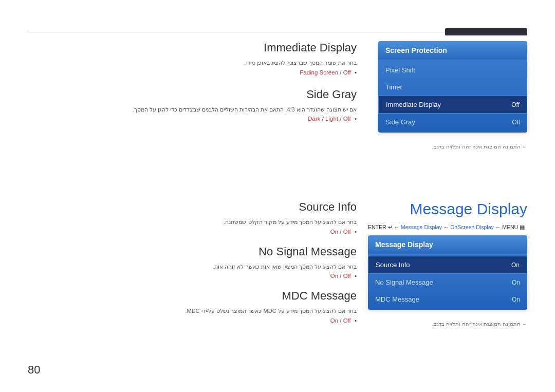 This screenshot has height=392, width=555. I want to click on timer-label: Timer, so click(394, 87).